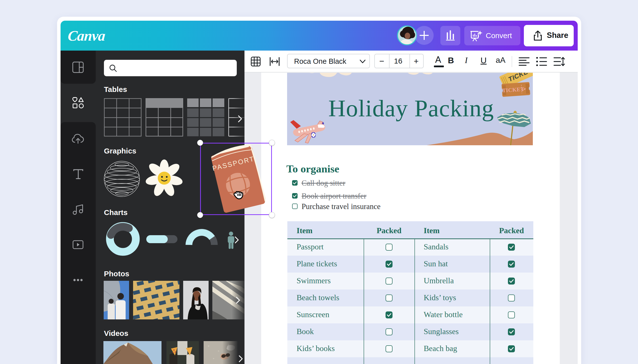  Describe the element at coordinates (411, 108) in the screenshot. I see `svg-text: Holiday Packing` at that location.